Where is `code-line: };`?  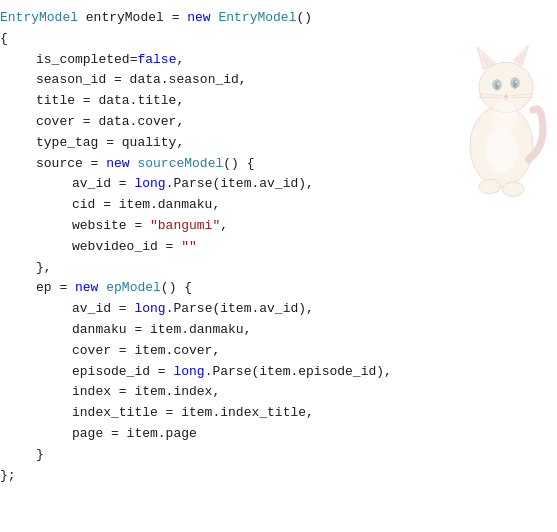
code-line: }; is located at coordinates (278, 476).